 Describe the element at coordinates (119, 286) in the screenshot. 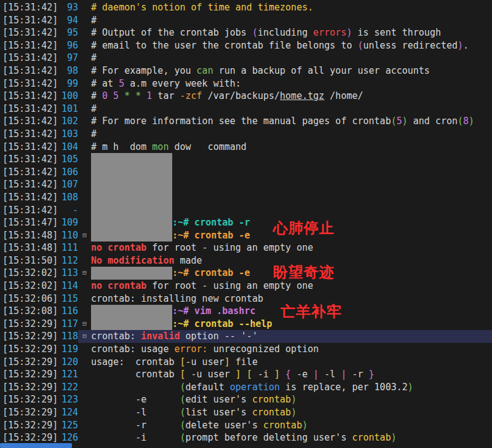

I see `text-segment: no crontab` at that location.